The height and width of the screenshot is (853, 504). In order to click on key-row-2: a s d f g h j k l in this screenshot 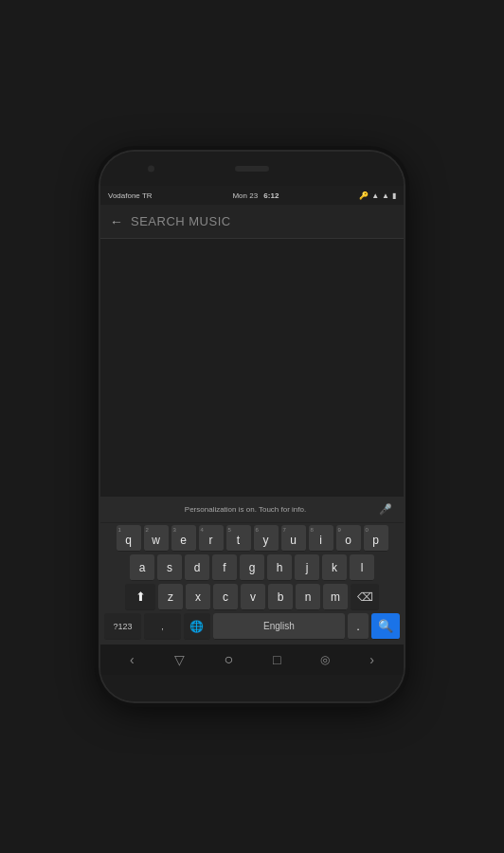, I will do `click(252, 568)`.